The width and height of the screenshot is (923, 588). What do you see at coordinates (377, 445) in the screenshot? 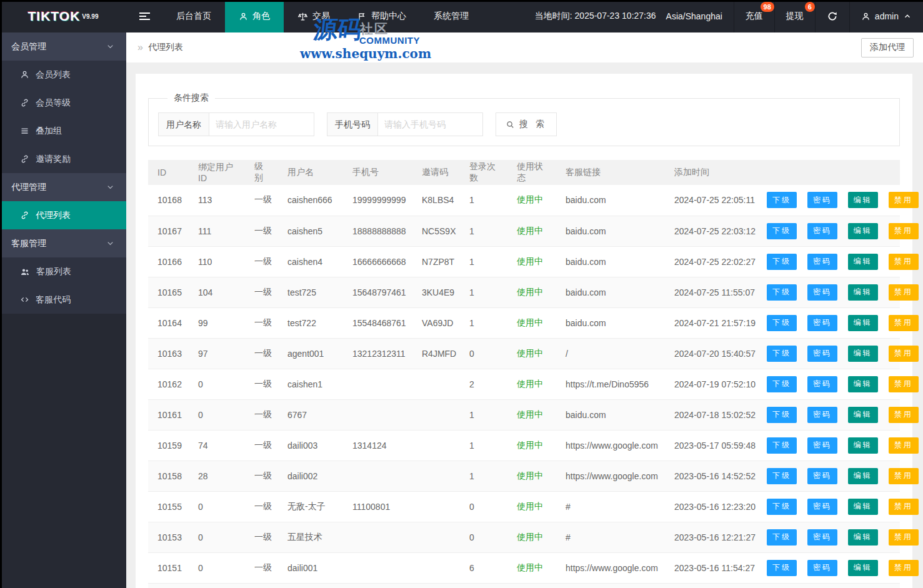
I see `cell-phone: 1314124` at bounding box center [377, 445].